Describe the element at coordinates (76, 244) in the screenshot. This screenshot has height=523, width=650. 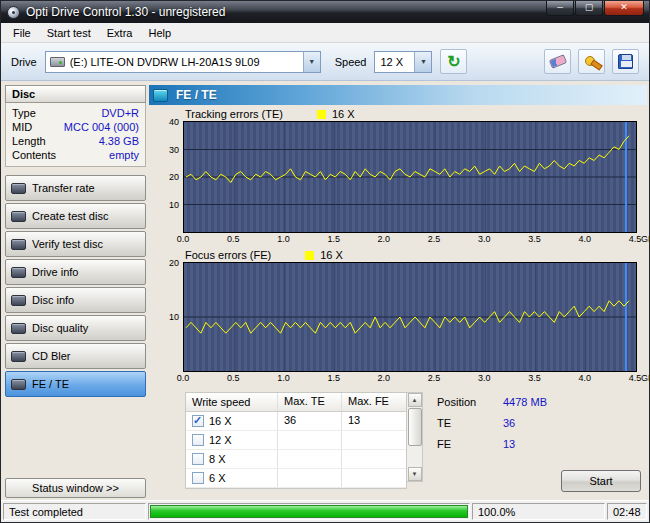
I see `sidebar-item-verify-test-disc: Verify test disc` at that location.